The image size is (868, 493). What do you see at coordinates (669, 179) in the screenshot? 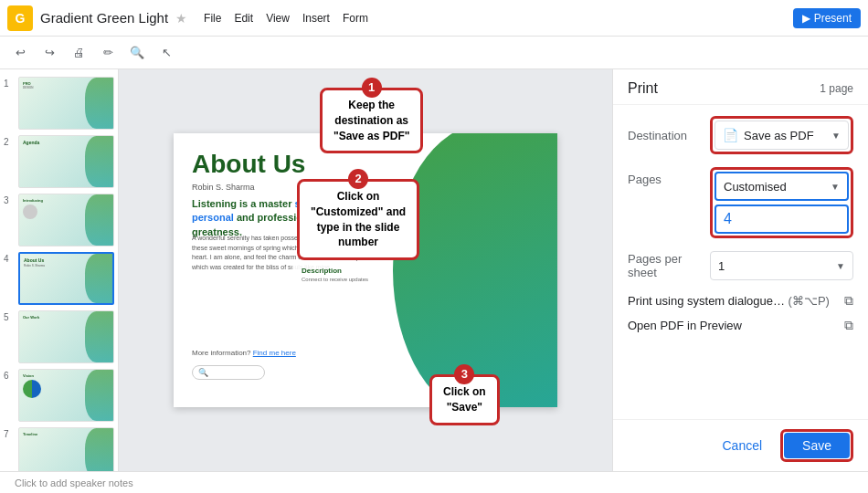
I see `pages-label: Pages` at bounding box center [669, 179].